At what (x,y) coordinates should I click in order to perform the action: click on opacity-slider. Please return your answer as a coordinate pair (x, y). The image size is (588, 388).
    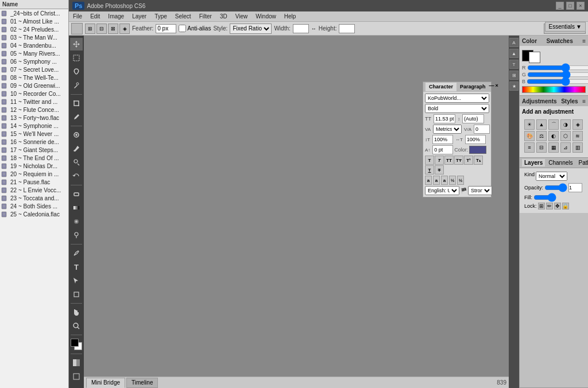
    Looking at the image, I should click on (556, 188).